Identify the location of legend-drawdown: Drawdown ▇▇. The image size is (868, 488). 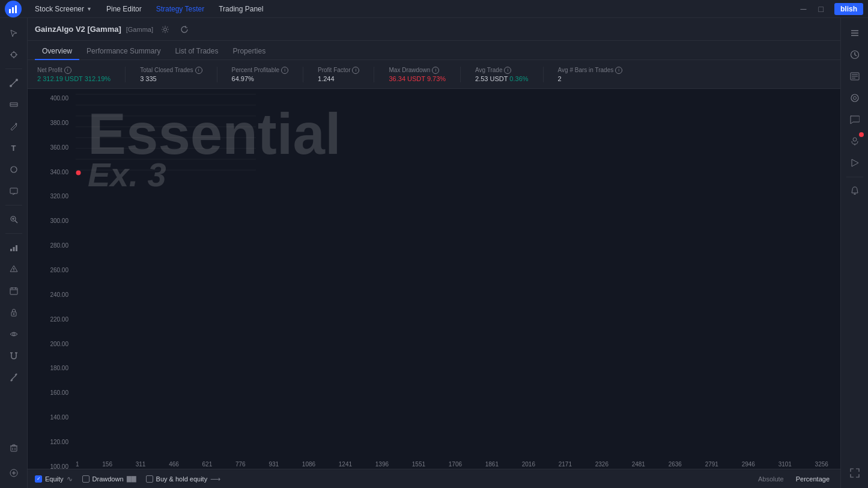
(109, 479).